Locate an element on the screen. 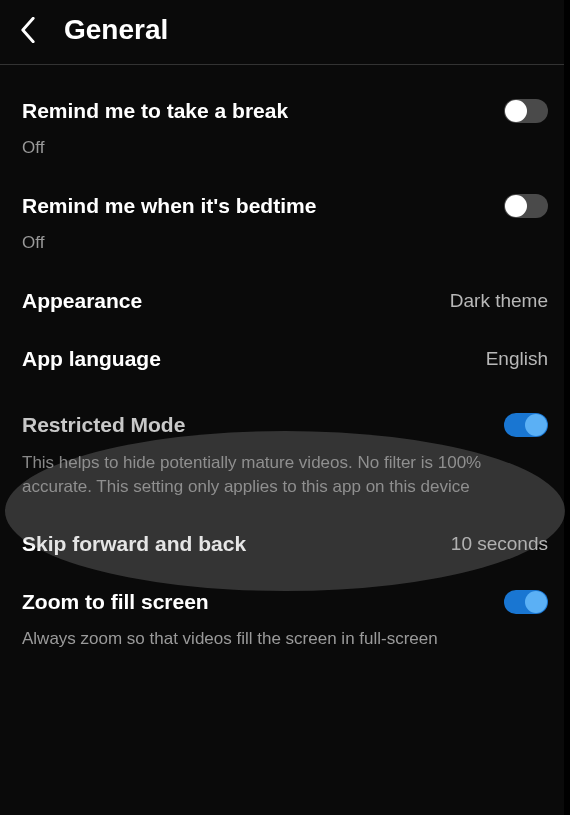 The width and height of the screenshot is (570, 815). right-edge is located at coordinates (567, 408).